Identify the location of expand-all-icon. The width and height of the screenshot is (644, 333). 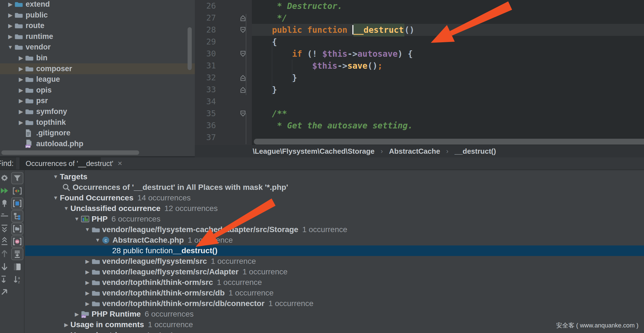
(4, 228).